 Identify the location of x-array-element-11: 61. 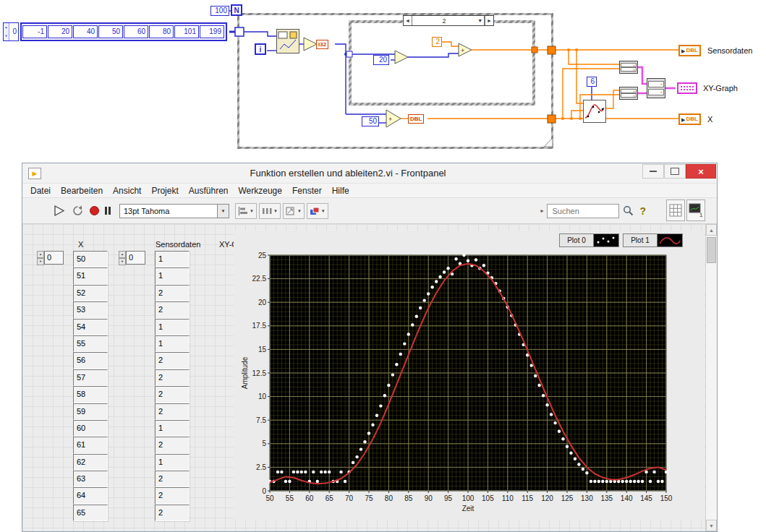
(90, 445).